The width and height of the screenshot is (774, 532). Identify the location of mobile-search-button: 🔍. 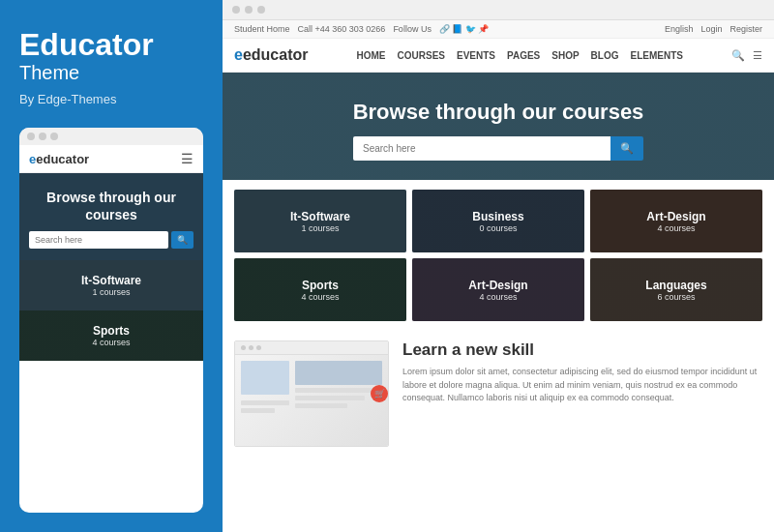
(182, 240).